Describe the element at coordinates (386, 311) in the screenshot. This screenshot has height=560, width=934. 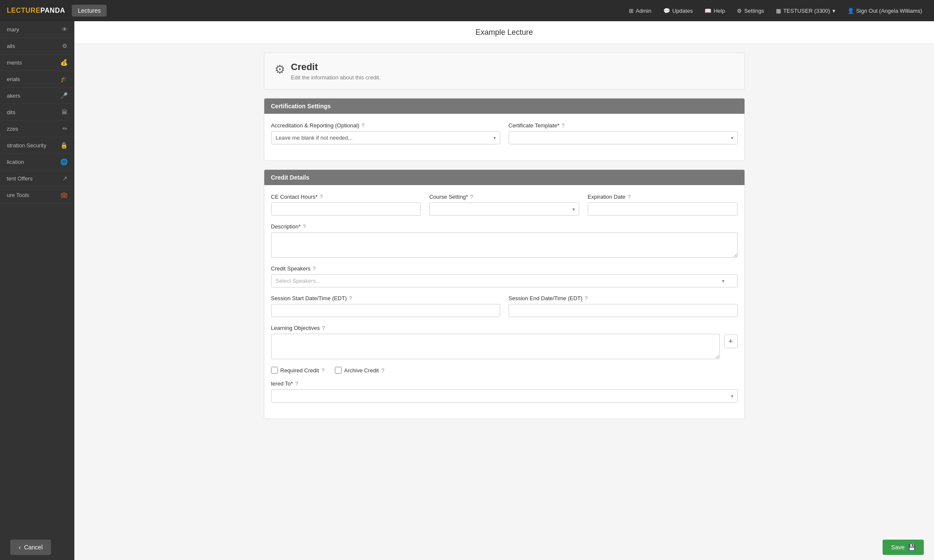
I see `session-start-input` at that location.